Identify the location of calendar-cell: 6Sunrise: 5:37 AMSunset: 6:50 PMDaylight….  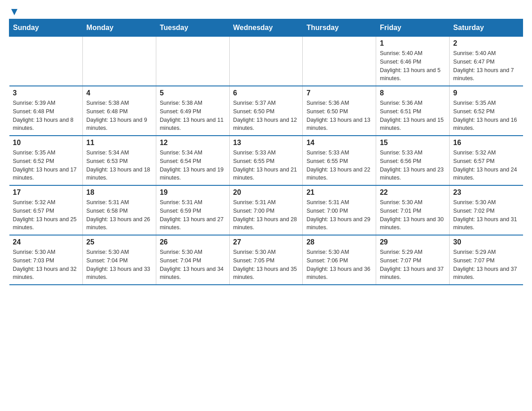
(266, 111).